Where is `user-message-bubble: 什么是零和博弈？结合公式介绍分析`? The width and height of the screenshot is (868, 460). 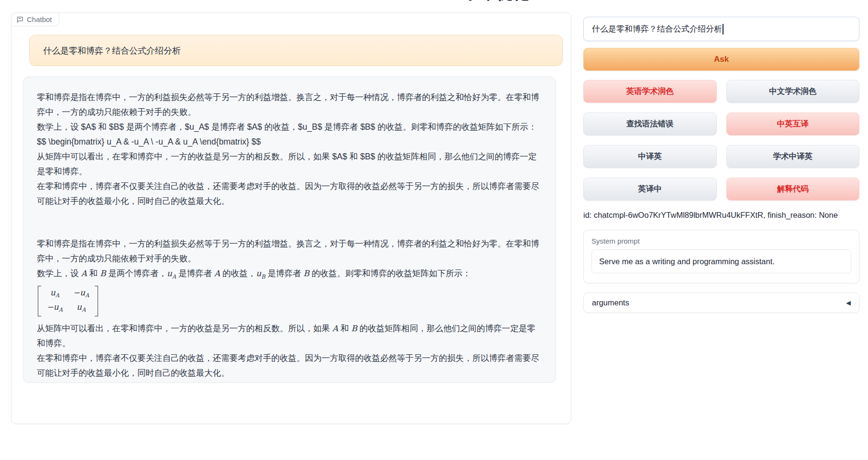
user-message-bubble: 什么是零和博弈？结合公式介绍分析 is located at coordinates (296, 51).